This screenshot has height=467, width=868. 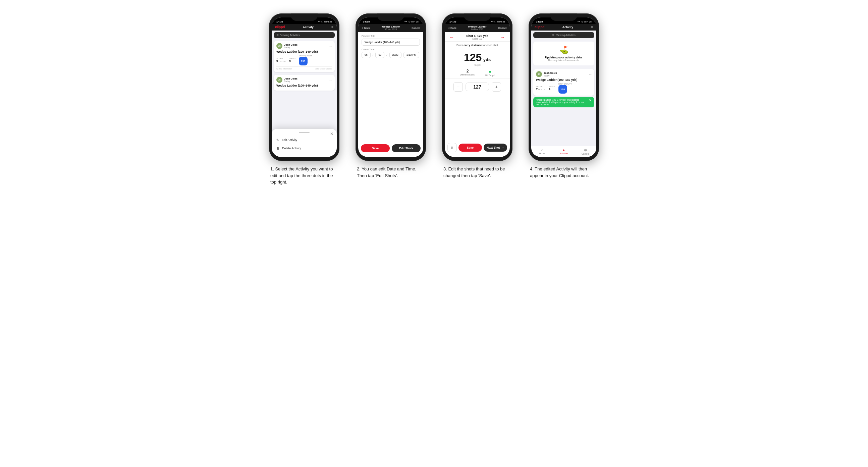 What do you see at coordinates (564, 96) in the screenshot?
I see `phone-column-4: 14:38 ▪▪▪ ↑↓ WiFi 38 clippd Activity ≡ ⚙…` at bounding box center [564, 96].